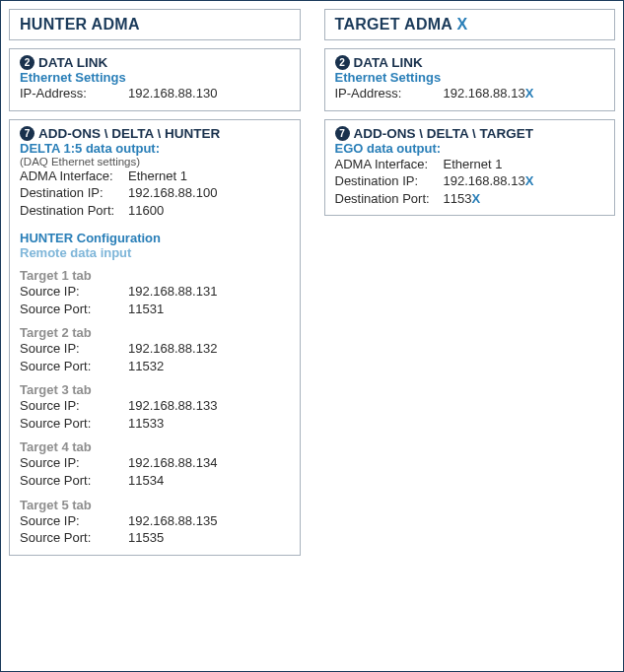 Image resolution: width=624 pixels, height=672 pixels. What do you see at coordinates (155, 481) in the screenshot?
I see `target-src-port-row: Source Port:11534` at bounding box center [155, 481].